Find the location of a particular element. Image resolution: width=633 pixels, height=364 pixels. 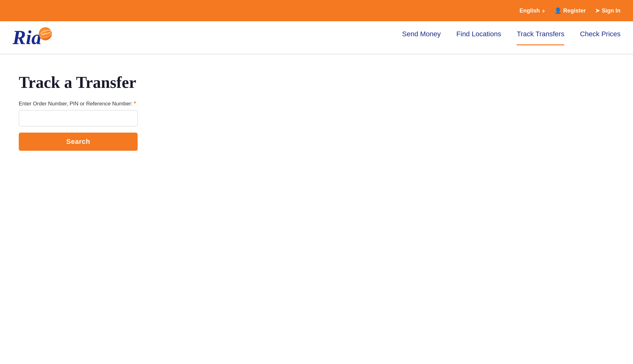

language-selector: English ⬨ is located at coordinates (532, 11).